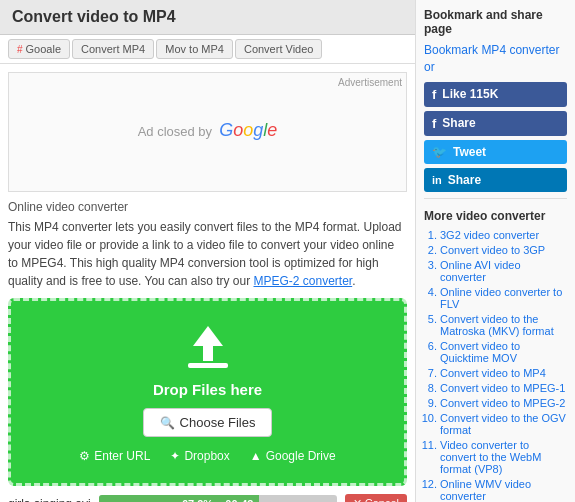 Image resolution: width=575 pixels, height=502 pixels. What do you see at coordinates (113, 49) in the screenshot?
I see `tab-label: Convert MP4` at bounding box center [113, 49].